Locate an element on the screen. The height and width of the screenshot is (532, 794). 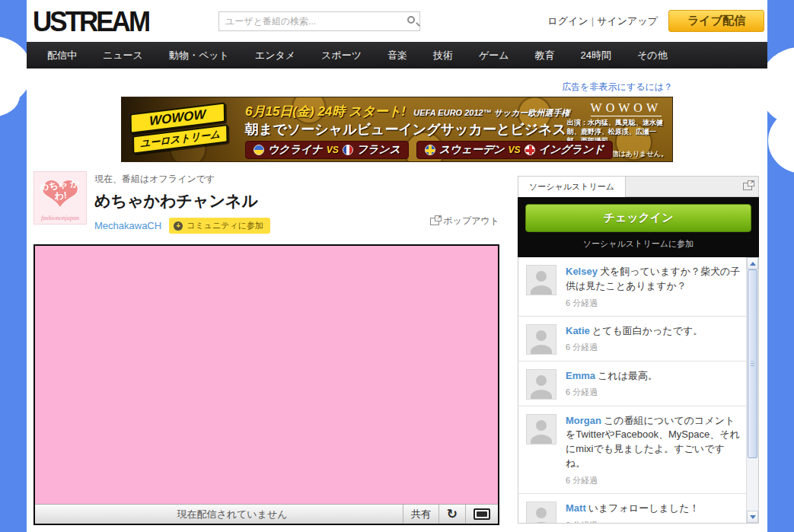
match1-vs: VS is located at coordinates (333, 150).